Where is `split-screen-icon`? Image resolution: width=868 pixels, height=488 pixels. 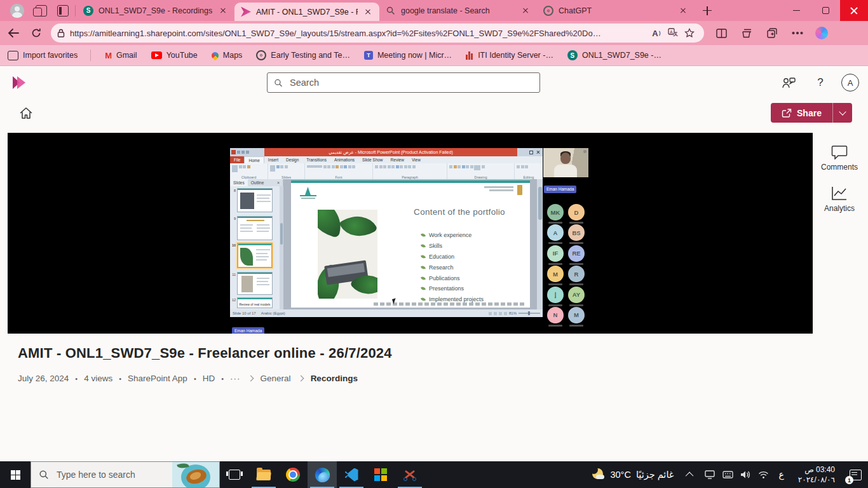
split-screen-icon is located at coordinates (721, 33).